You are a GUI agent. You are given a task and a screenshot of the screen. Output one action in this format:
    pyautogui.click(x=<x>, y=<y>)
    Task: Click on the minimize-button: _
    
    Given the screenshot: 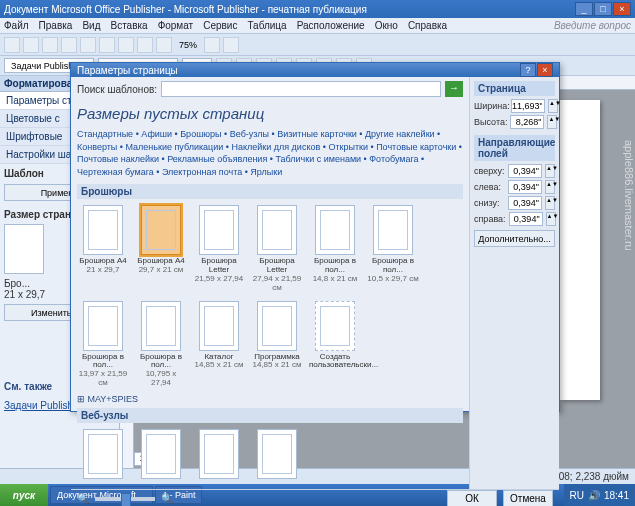 What is the action you would take?
    pyautogui.click(x=584, y=9)
    